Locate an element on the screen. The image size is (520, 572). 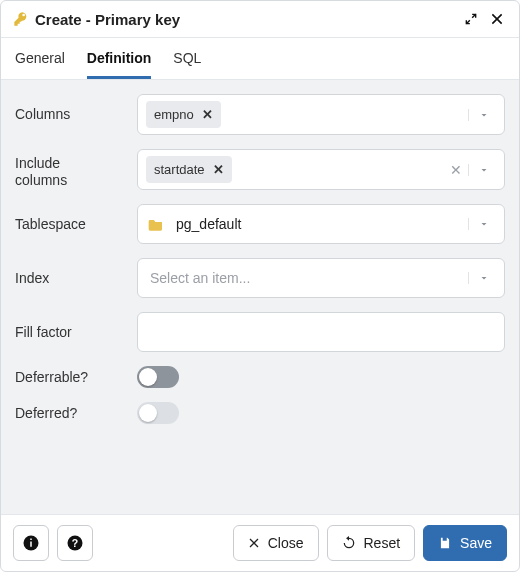
clear-icon: ✕ is located at coordinates (456, 170).